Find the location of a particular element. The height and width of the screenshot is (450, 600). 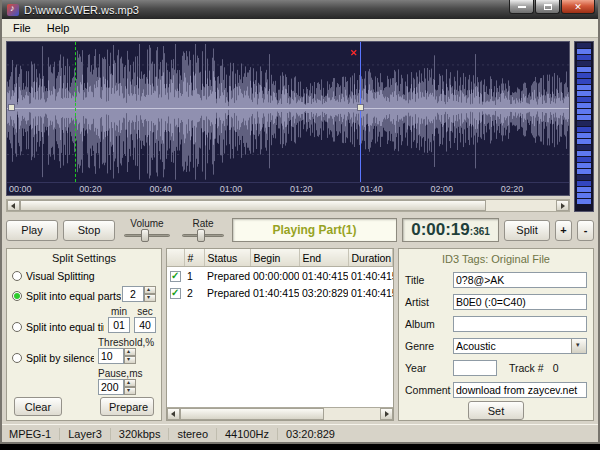

radio-split-silence: Split by silence is located at coordinates (53, 358).